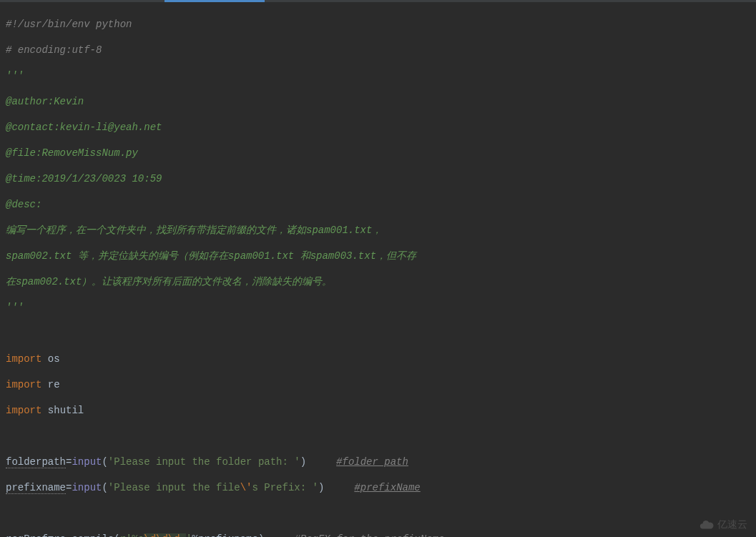  Describe the element at coordinates (36, 488) in the screenshot. I see `prefixname-var: prefixname` at that location.